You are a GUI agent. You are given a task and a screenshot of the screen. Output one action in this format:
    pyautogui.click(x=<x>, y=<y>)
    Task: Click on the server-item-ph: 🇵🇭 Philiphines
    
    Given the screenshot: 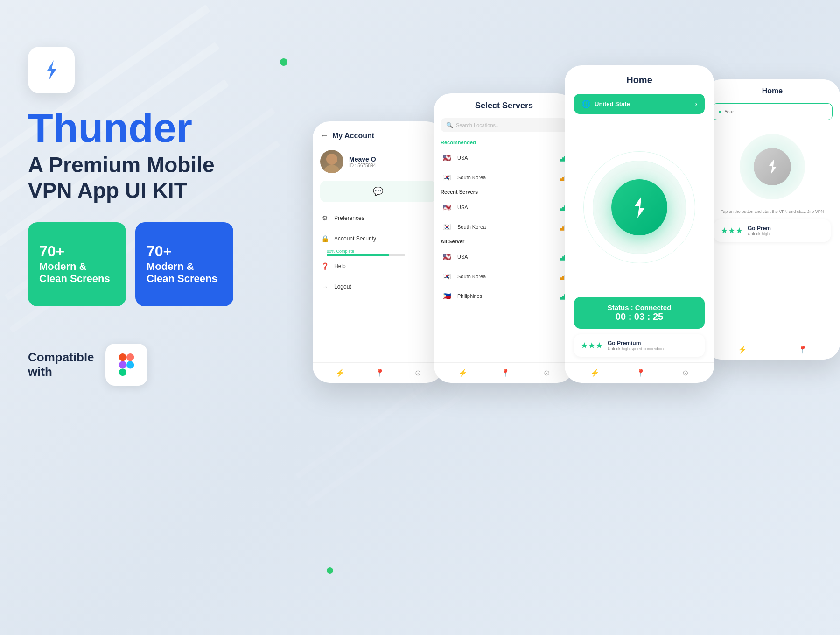 What is the action you would take?
    pyautogui.click(x=504, y=296)
    